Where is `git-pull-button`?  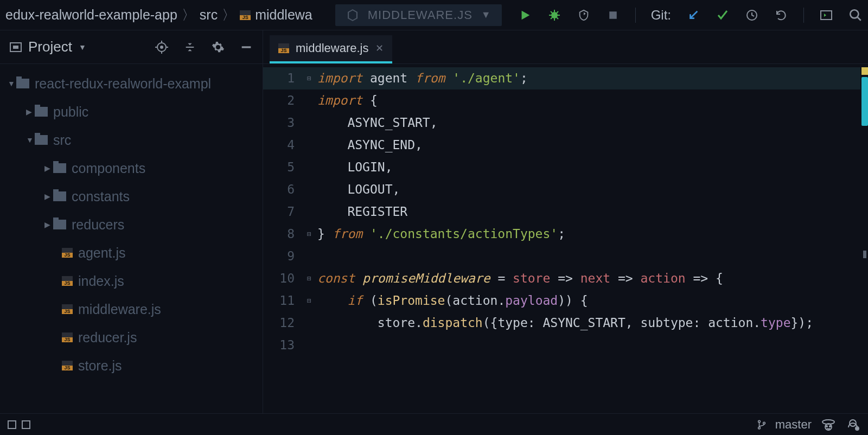 git-pull-button is located at coordinates (693, 15).